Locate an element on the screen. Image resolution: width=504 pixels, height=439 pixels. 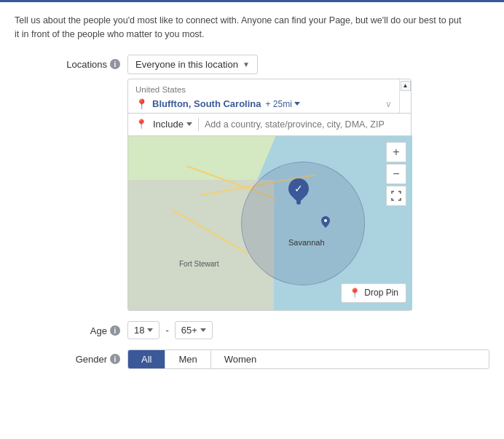
drop-pin-icon: 📍 is located at coordinates (355, 293).